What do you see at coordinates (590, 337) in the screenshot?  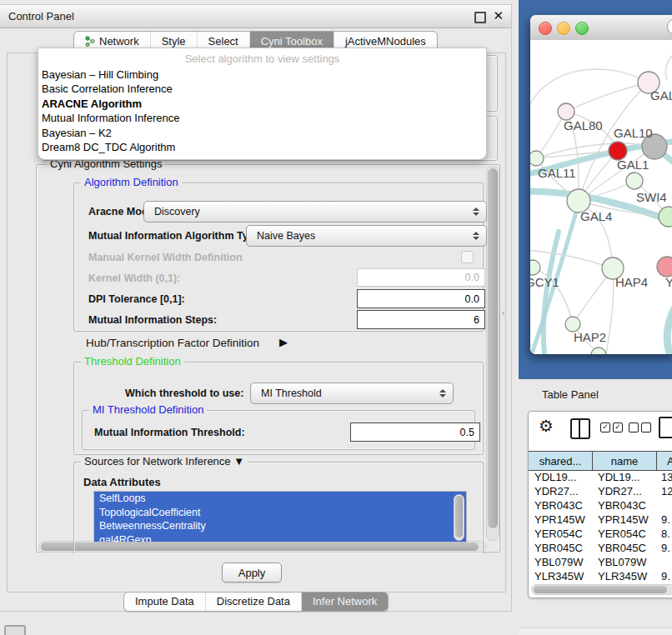 I see `network-node-label: HAP2` at bounding box center [590, 337].